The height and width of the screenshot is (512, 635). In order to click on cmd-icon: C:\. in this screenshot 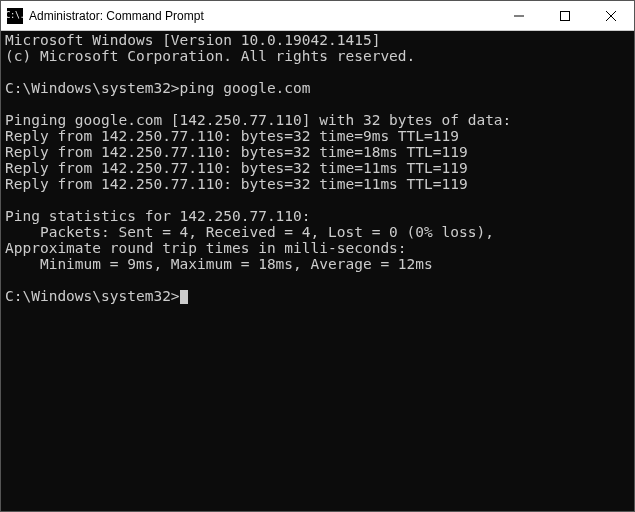, I will do `click(15, 16)`.